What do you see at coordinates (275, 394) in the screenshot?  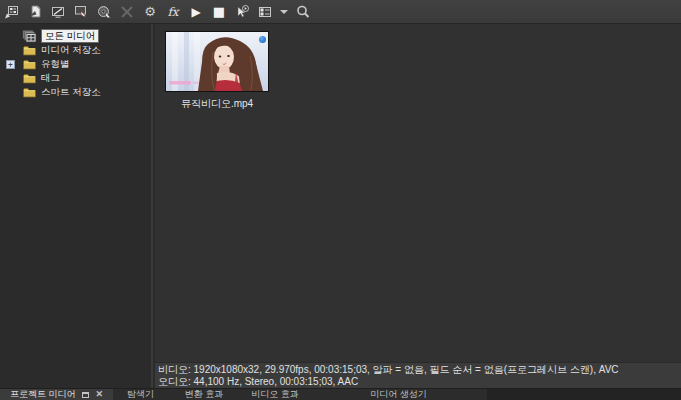 I see `tab-label: 비디오 효과` at bounding box center [275, 394].